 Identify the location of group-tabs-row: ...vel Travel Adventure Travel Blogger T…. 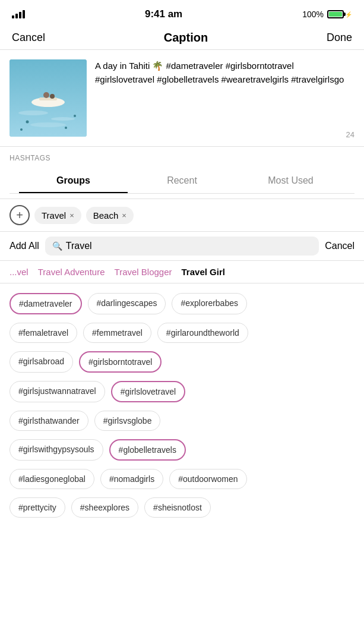
(182, 272).